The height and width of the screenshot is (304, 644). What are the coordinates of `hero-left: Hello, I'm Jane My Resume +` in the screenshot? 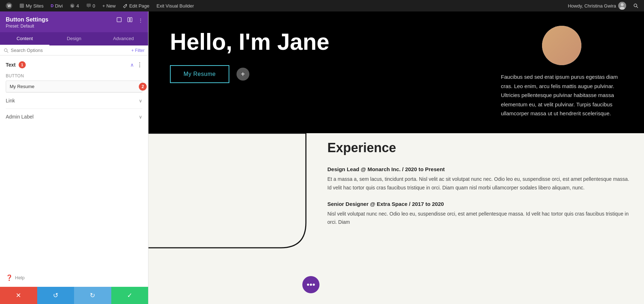 It's located at (328, 54).